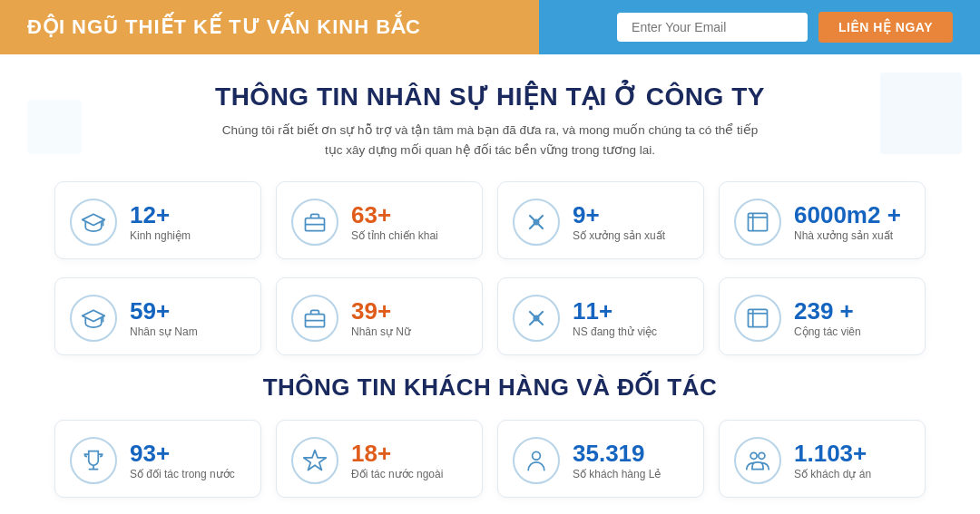  What do you see at coordinates (828, 312) in the screenshot?
I see `stat-number: 239 +` at bounding box center [828, 312].